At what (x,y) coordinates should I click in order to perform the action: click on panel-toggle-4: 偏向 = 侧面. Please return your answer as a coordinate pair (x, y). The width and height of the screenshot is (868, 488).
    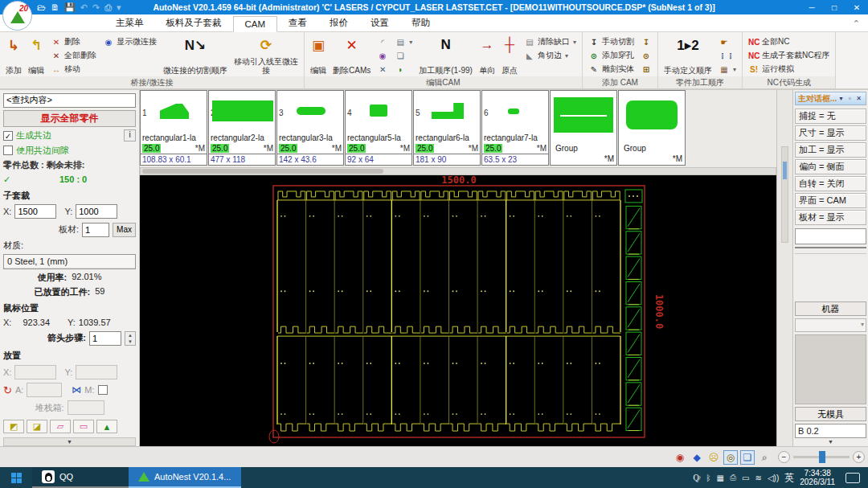
    Looking at the image, I should click on (831, 167).